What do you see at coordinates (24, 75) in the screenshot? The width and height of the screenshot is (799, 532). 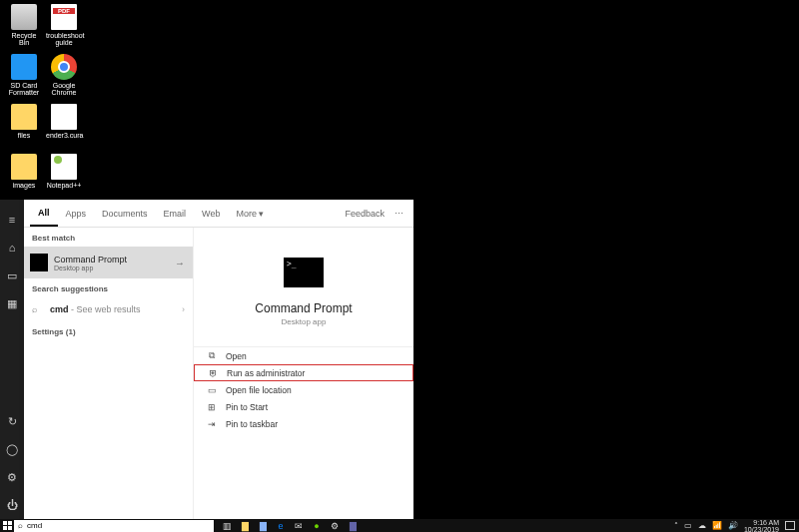 I see `desktop-icon-sd-formatter: SD Card Formatter` at bounding box center [24, 75].